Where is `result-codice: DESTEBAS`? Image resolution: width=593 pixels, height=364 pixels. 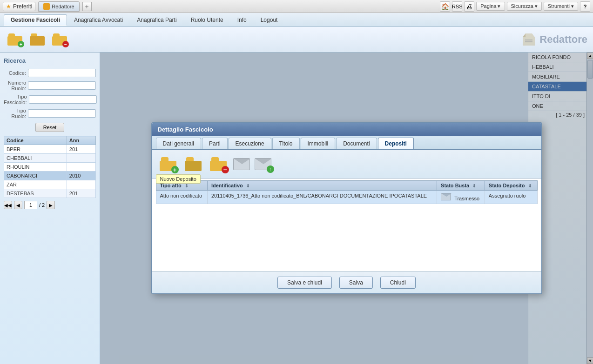 result-codice: DESTEBAS is located at coordinates (35, 193).